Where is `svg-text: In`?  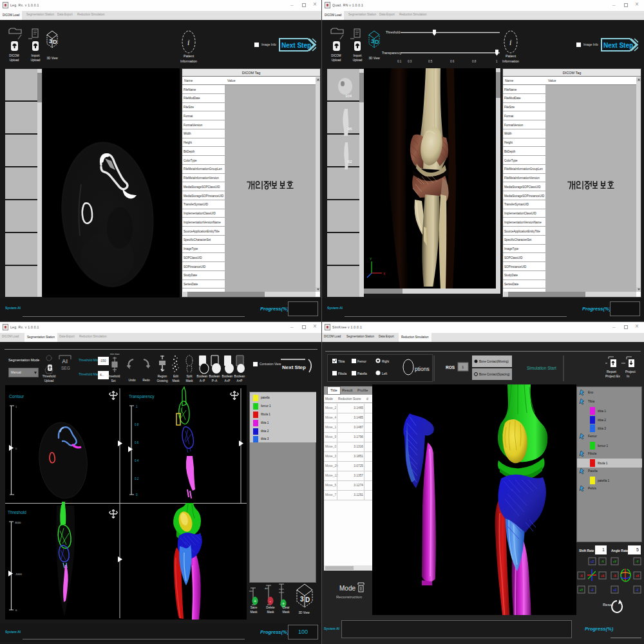 svg-text: In is located at coordinates (628, 376).